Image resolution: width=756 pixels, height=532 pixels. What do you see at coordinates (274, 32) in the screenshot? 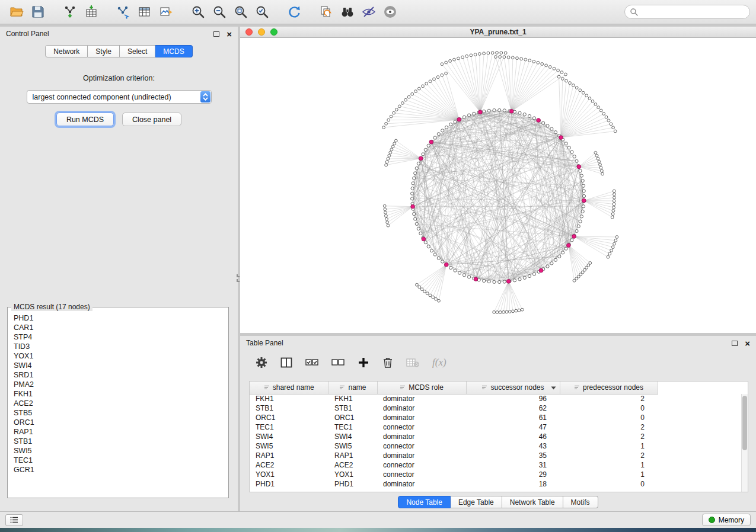
I see `maximize-window-button` at bounding box center [274, 32].